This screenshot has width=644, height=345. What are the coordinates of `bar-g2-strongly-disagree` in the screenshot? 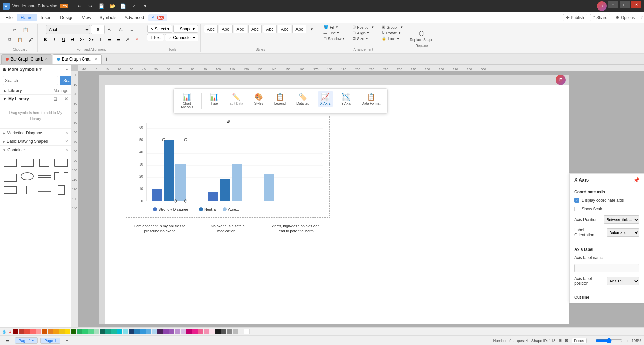 It's located at (213, 196).